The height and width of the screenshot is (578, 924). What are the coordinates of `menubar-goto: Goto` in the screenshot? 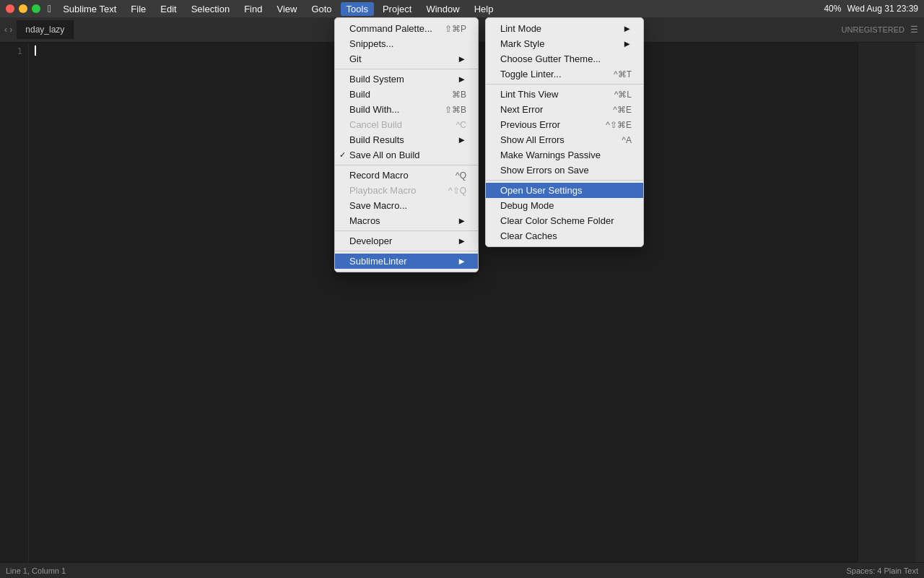 It's located at (321, 9).